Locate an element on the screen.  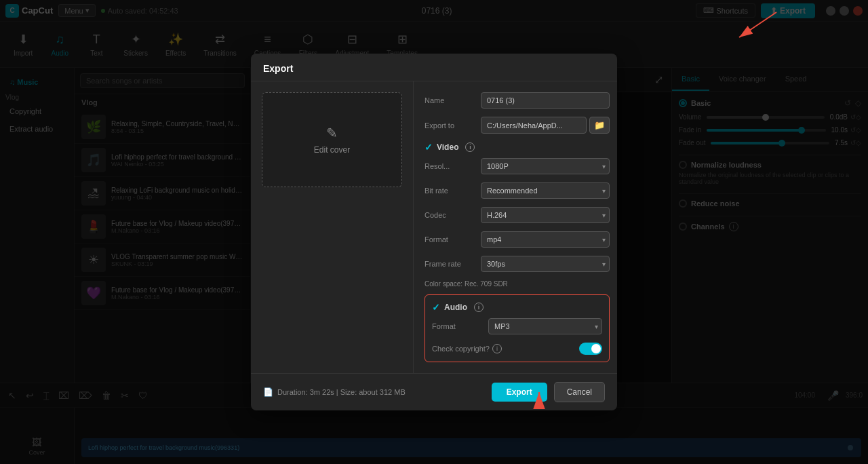
edit-cover-area: ✎ Edit cover is located at coordinates (332, 140).